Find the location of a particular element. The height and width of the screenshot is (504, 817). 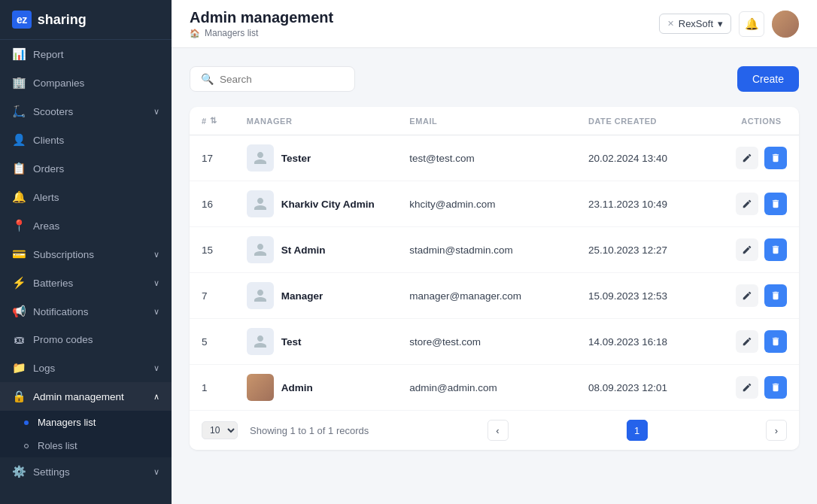

sub-dot-managers_list is located at coordinates (26, 423).